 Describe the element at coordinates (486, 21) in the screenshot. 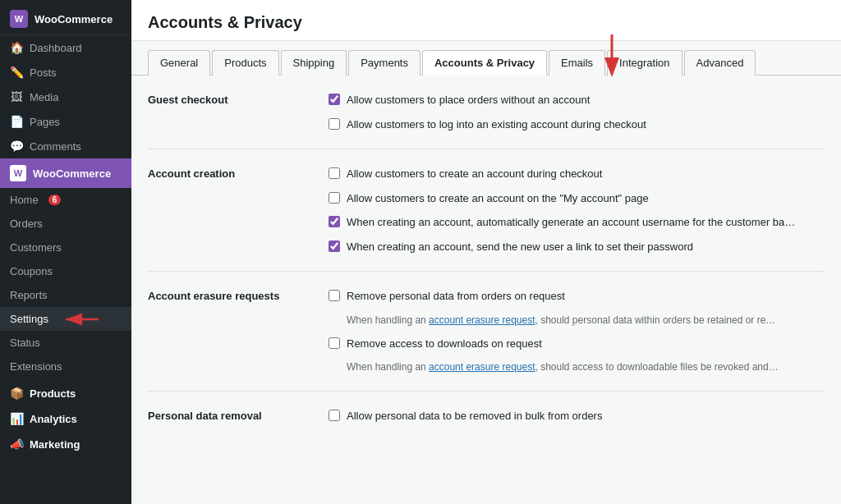

I see `page-header: Accounts & Privacy` at that location.